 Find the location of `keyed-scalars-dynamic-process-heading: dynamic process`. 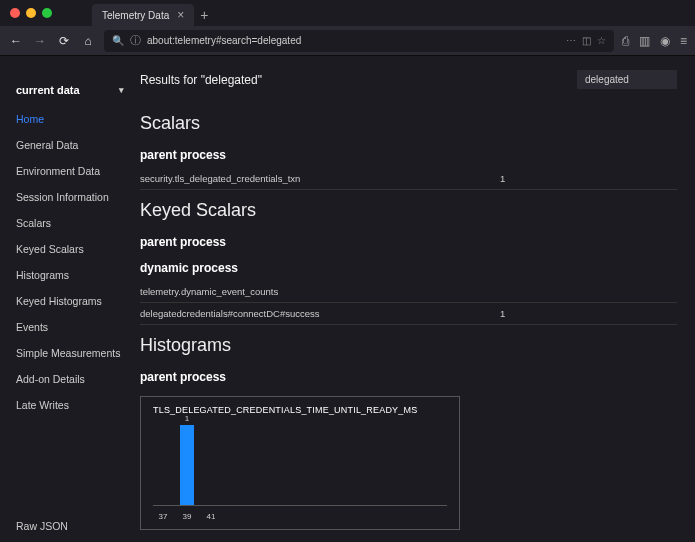

keyed-scalars-dynamic-process-heading: dynamic process is located at coordinates (408, 268).